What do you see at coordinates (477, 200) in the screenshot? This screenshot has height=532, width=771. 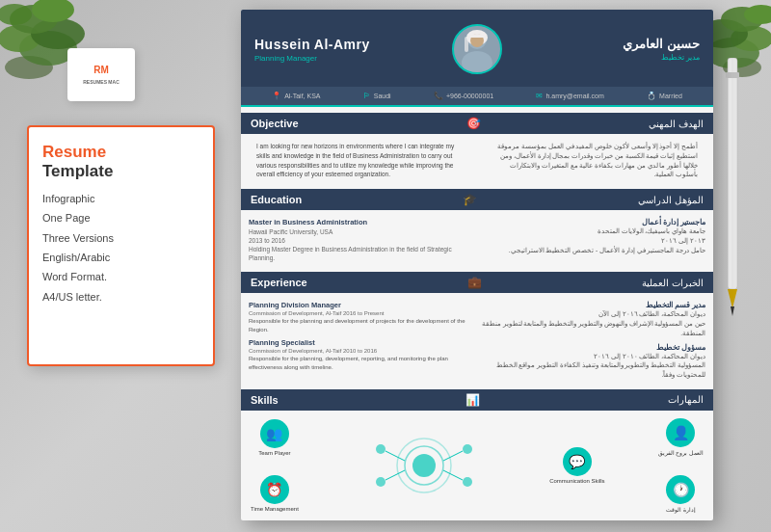 I see `education-section-header: Education 🎓 المؤهل الدراسي` at bounding box center [477, 200].